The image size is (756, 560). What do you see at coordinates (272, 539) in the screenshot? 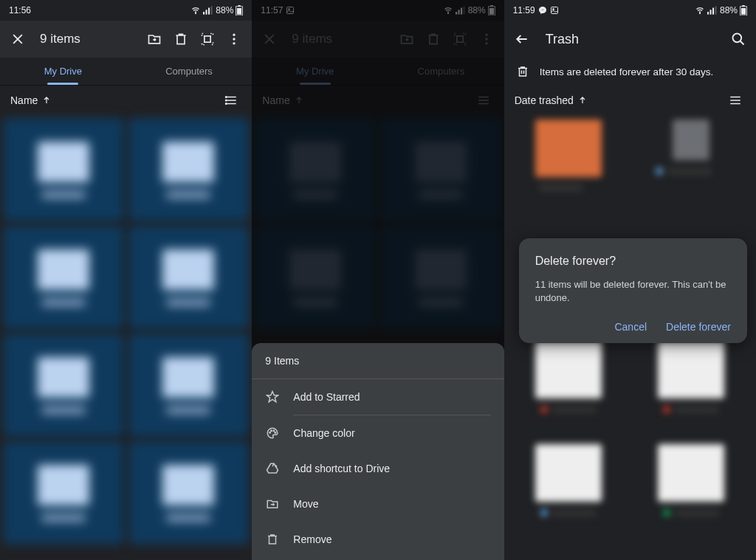
I see `remove-icon` at bounding box center [272, 539].